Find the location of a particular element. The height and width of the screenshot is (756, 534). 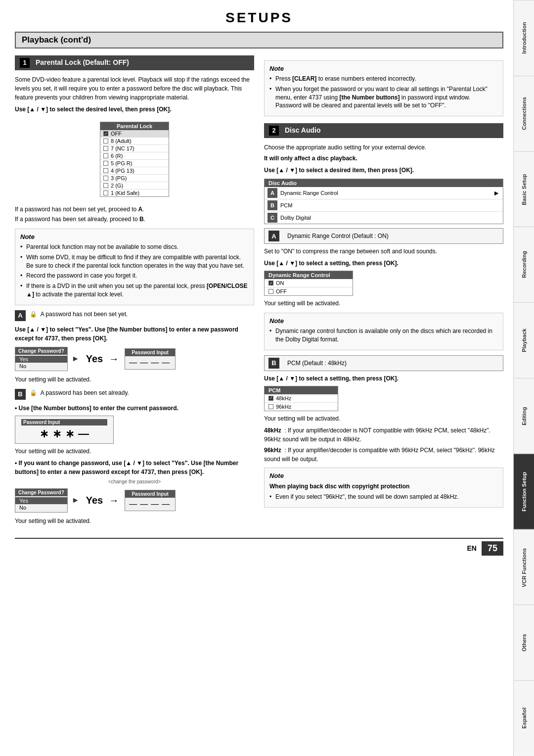

password-input-box-a: Password Input — — — — is located at coordinates (150, 359).